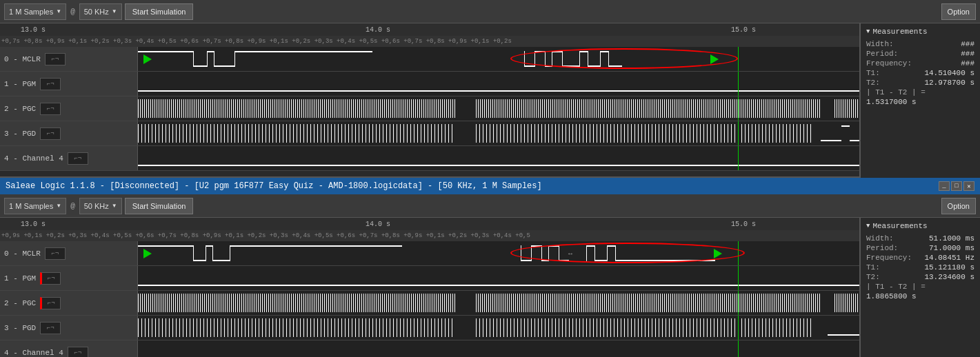 Image resolution: width=980 pixels, height=357 pixels. Describe the element at coordinates (531, 254) in the screenshot. I see `mclr-b-v6` at that location.